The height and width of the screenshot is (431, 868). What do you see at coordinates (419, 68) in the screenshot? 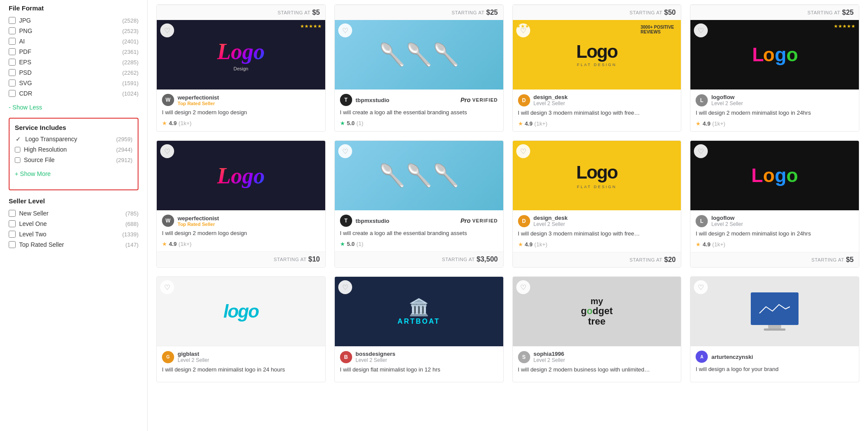
I see `gig-card-tbpmxstudio: STARTING AT $25 ♡ 🥄🥄🥄 T tbpmxstudio Pro` at bounding box center [419, 68].